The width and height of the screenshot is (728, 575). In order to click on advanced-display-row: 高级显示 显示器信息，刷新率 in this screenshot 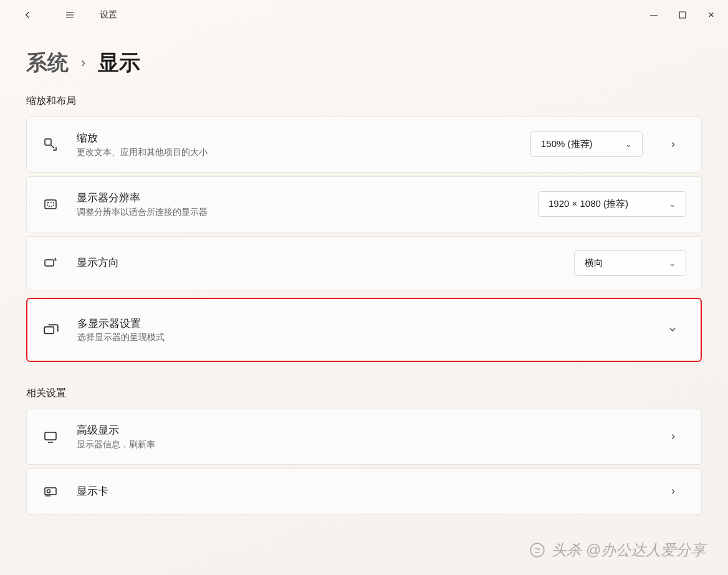, I will do `click(364, 437)`.